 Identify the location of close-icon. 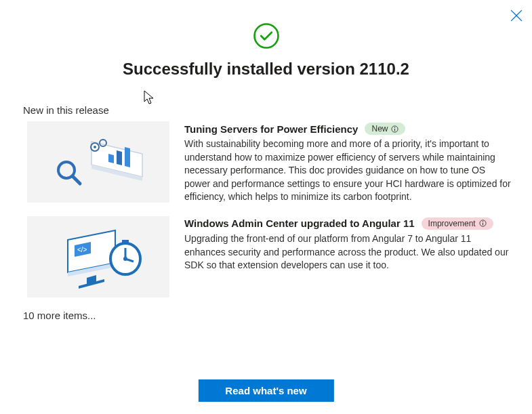
(516, 16).